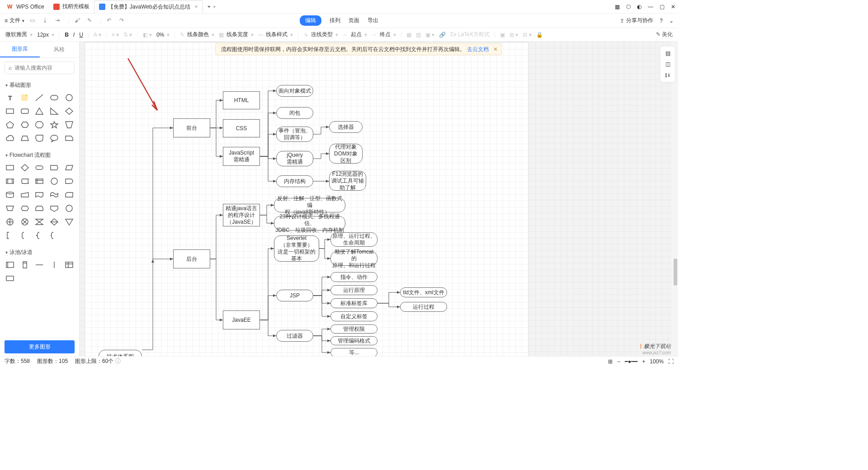 The image size is (868, 470). What do you see at coordinates (355, 34) in the screenshot?
I see `line-start: ← 起点 ▾` at bounding box center [355, 34].